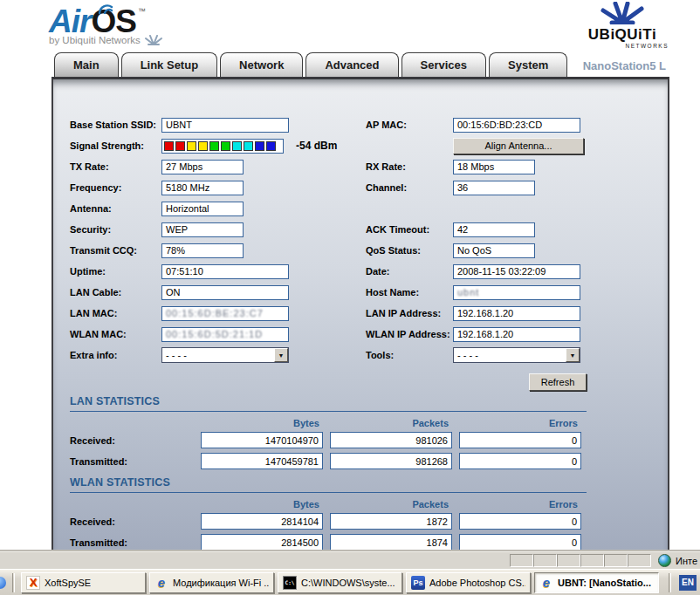  I want to click on tab-services: Services, so click(444, 65).